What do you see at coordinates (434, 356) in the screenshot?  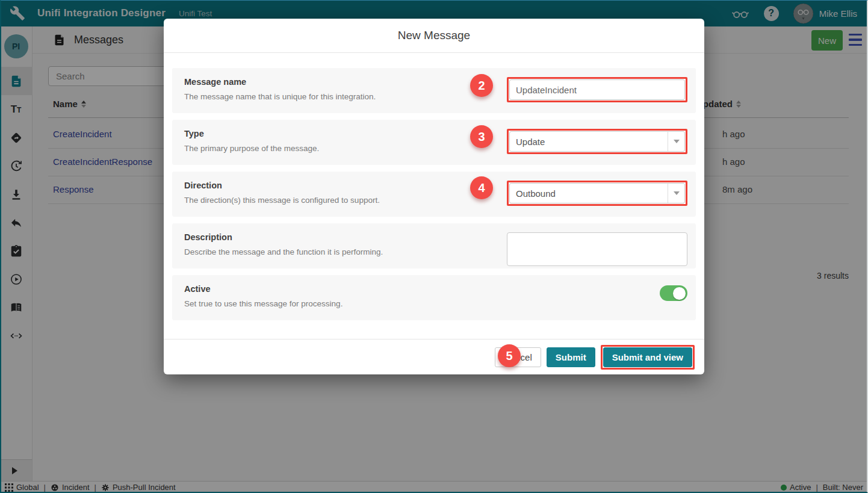 I see `dialog-footer: Cancel Submit Submit and view` at bounding box center [434, 356].